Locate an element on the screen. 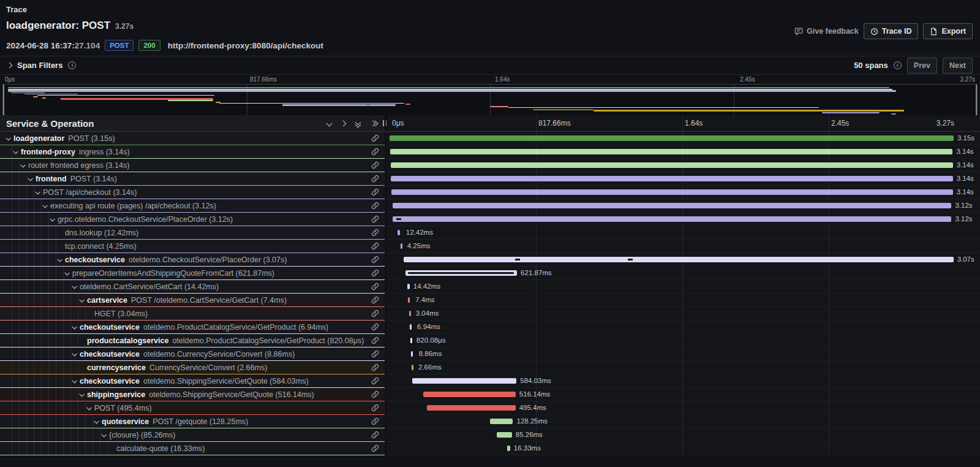 The image size is (980, 467). expand-all-icon is located at coordinates (374, 124).